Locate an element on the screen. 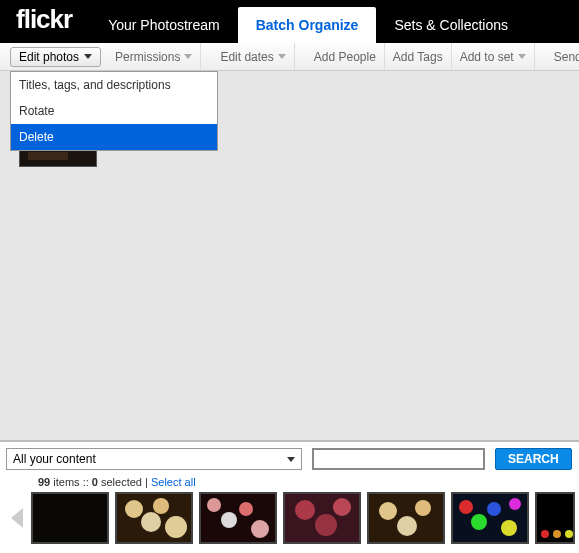  dropdown-delete: Delete is located at coordinates (114, 137).